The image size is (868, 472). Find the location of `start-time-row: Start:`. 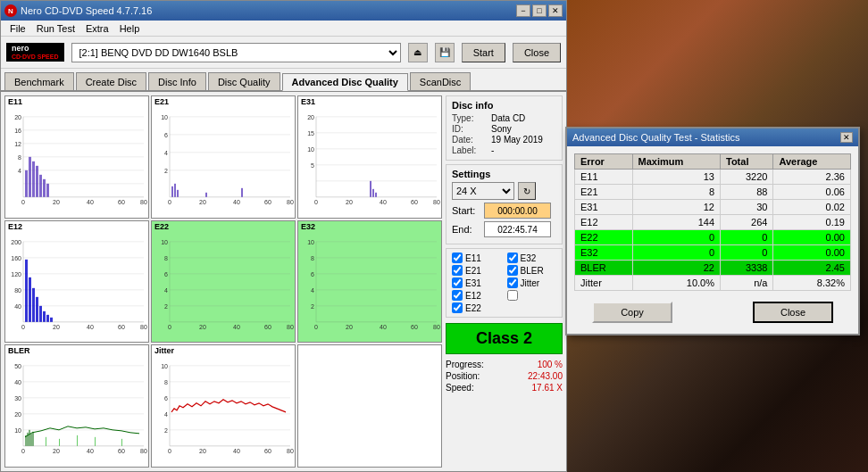

start-time-row: Start: is located at coordinates (504, 211).